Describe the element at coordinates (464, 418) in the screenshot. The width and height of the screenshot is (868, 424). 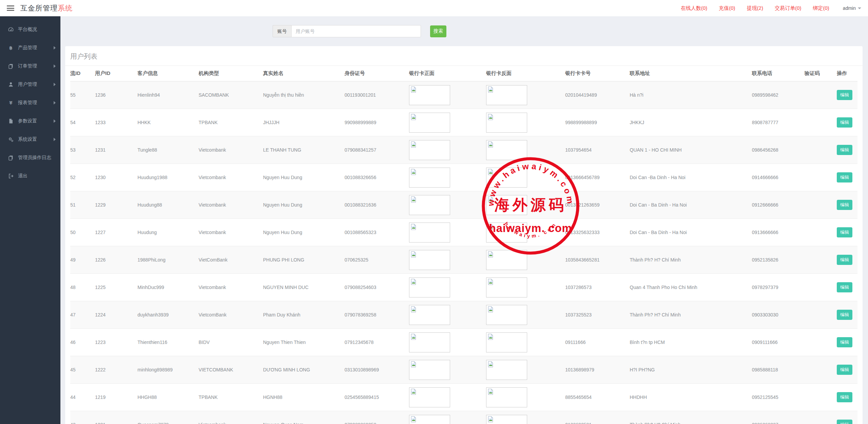
I see `table-row: 431221Quocnam7878VietcombankNguyen Quoc …` at that location.